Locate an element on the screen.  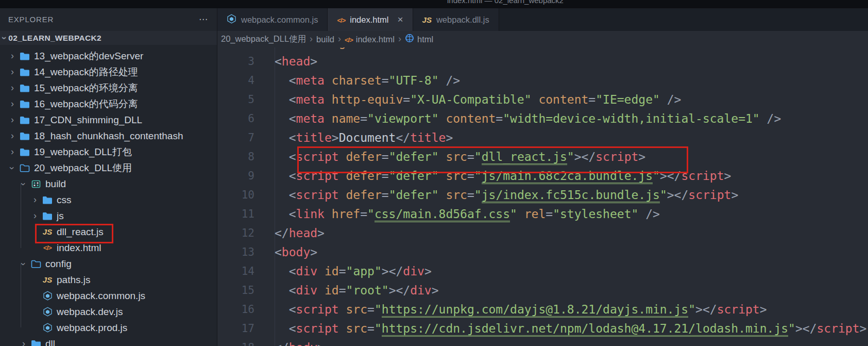
code-line-text: <script defer="defer" src="js/main.68c2c… is located at coordinates (492, 176).